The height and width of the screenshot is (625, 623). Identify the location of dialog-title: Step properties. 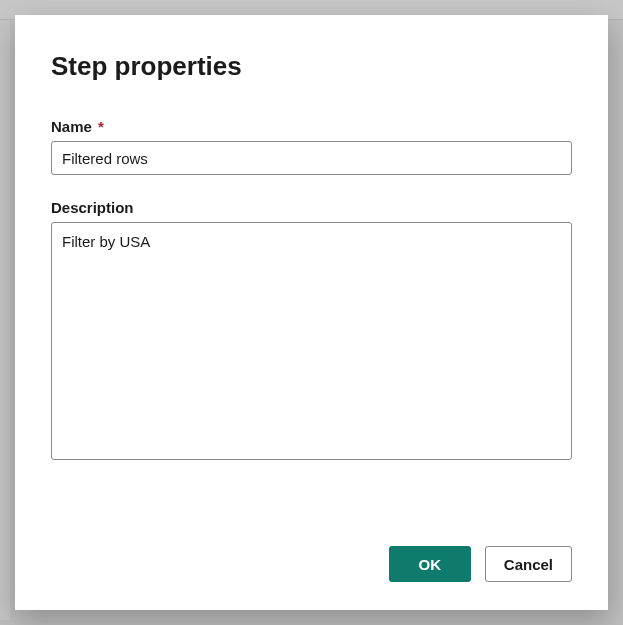
(312, 66).